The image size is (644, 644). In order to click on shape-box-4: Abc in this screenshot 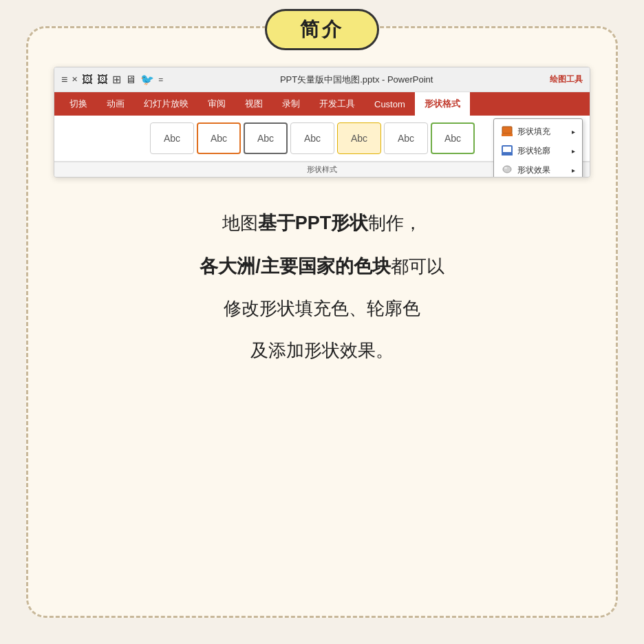, I will do `click(312, 138)`.